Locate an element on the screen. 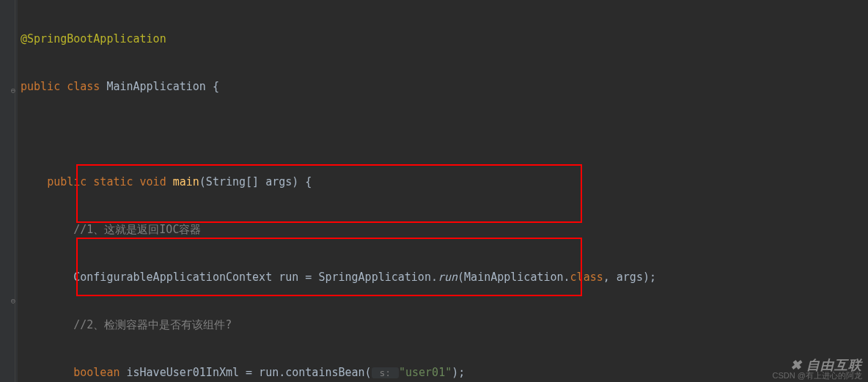  code-text: , args); is located at coordinates (630, 277).